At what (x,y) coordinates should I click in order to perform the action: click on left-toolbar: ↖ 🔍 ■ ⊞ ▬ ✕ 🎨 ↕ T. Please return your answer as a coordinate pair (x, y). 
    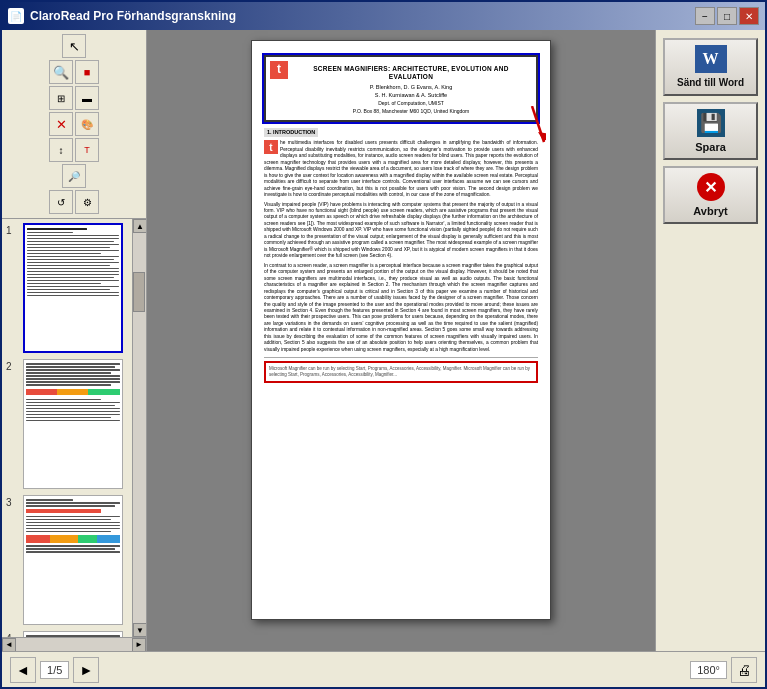
    Looking at the image, I should click on (74, 124).